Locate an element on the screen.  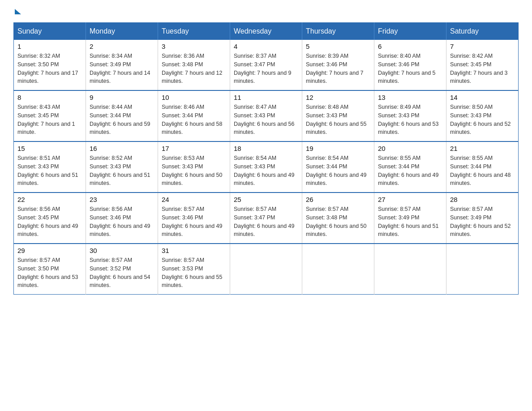
calendar-day-cell: 4Sunrise: 8:37 AMSunset: 3:47 PMDaylight… is located at coordinates (266, 65).